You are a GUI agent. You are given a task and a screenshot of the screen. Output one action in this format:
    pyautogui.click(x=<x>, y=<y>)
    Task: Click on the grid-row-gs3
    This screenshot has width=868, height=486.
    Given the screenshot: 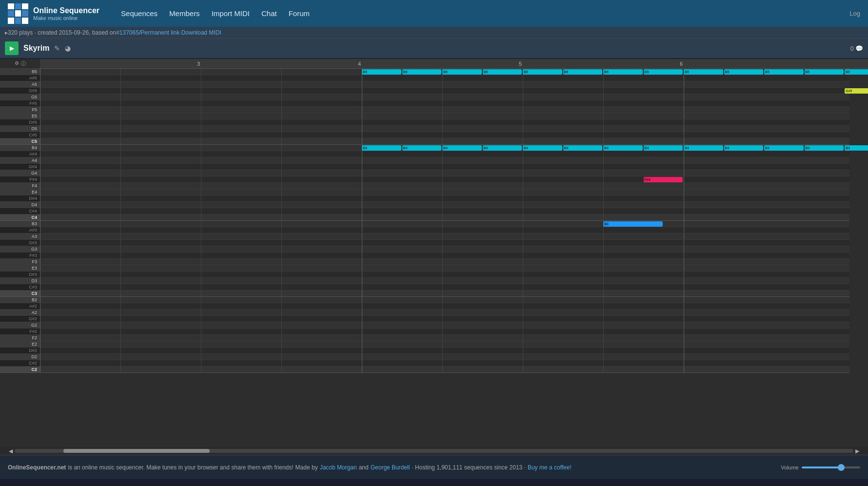 What is the action you would take?
    pyautogui.click(x=445, y=243)
    